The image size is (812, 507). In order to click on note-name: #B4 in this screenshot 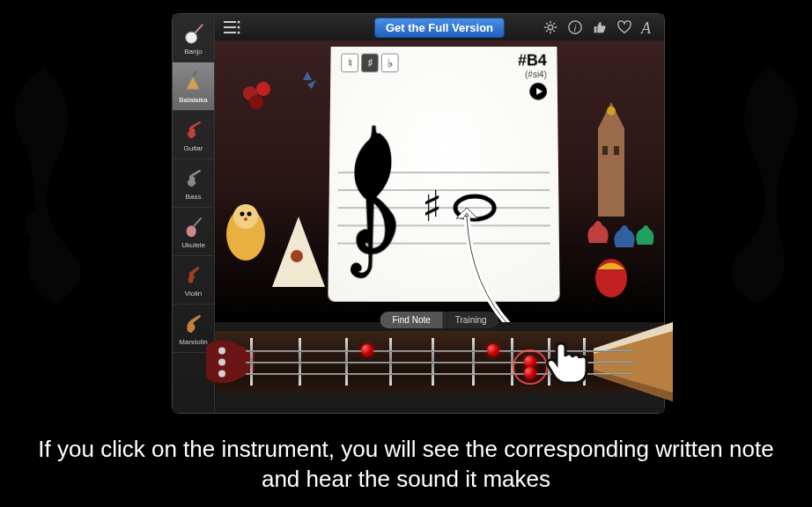, I will do `click(532, 62)`.